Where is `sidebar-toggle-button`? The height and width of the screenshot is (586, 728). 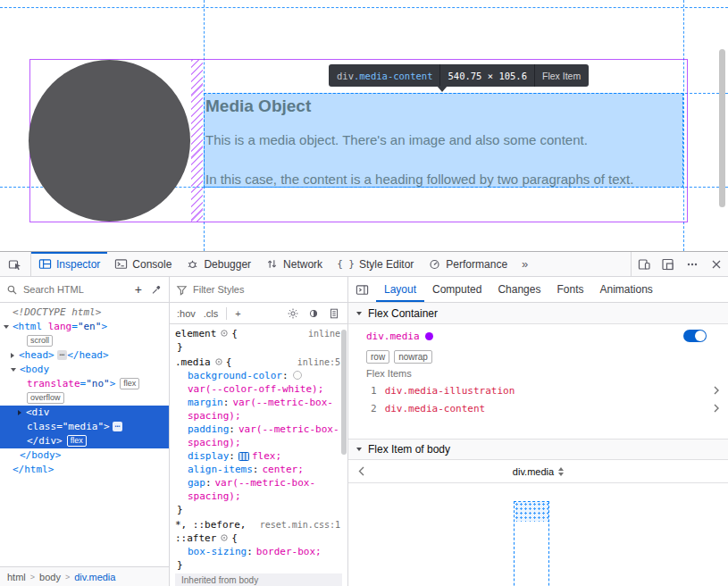
sidebar-toggle-button is located at coordinates (363, 289).